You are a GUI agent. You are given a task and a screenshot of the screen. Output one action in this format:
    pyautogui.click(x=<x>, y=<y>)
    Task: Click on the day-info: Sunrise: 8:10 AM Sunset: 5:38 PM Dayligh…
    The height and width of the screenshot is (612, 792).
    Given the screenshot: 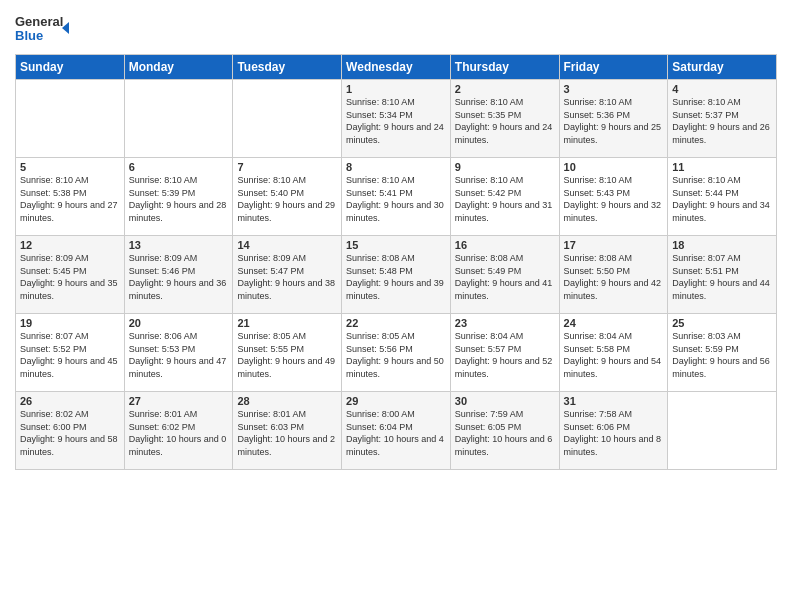 What is the action you would take?
    pyautogui.click(x=70, y=199)
    